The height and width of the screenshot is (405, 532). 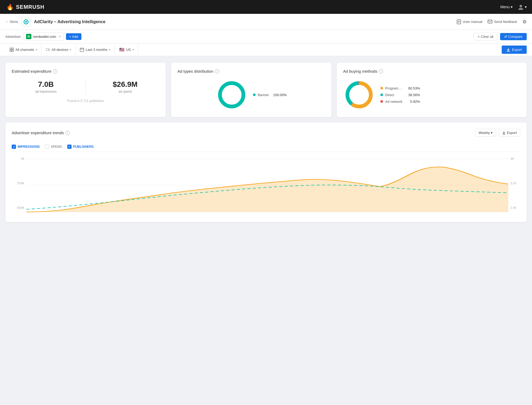 What do you see at coordinates (60, 36) in the screenshot?
I see `remove-advertiser-button: ×` at bounding box center [60, 36].